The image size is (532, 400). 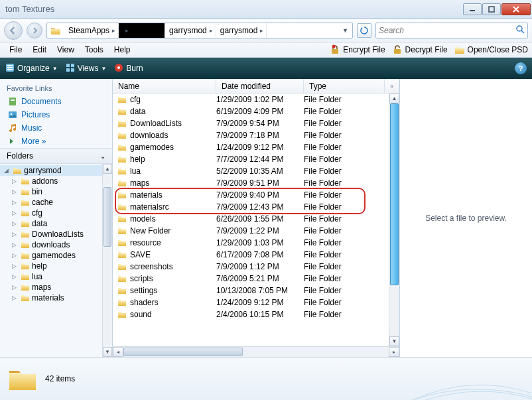 I want to click on column-date: Date modified, so click(x=260, y=86).